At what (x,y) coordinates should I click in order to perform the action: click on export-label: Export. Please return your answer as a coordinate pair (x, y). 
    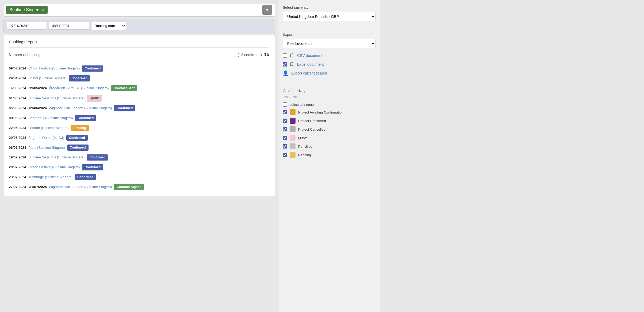
    Looking at the image, I should click on (329, 34).